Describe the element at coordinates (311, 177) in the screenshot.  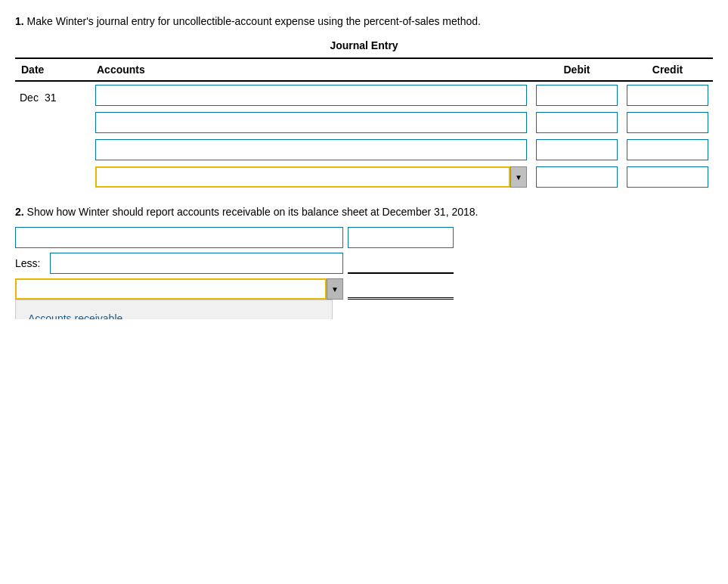
I see `journal-dropdown-wrapper: ▼` at that location.